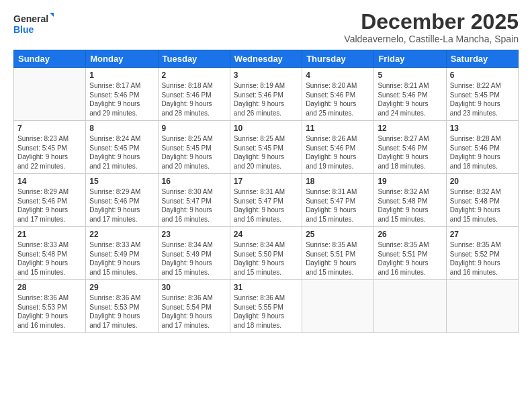 This screenshot has height=411, width=532. Describe the element at coordinates (338, 75) in the screenshot. I see `day-number: 4` at that location.